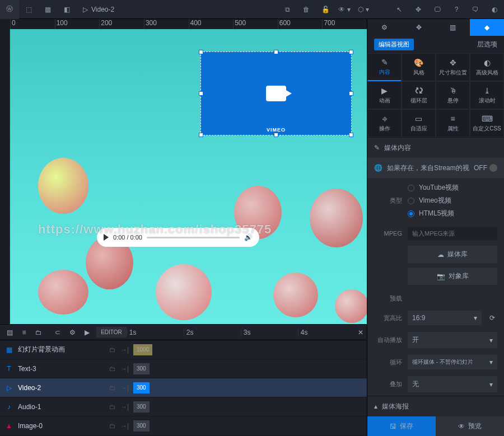 The image size is (504, 436). Describe the element at coordinates (24, 332) in the screenshot. I see `list-icon: ≡` at that location.